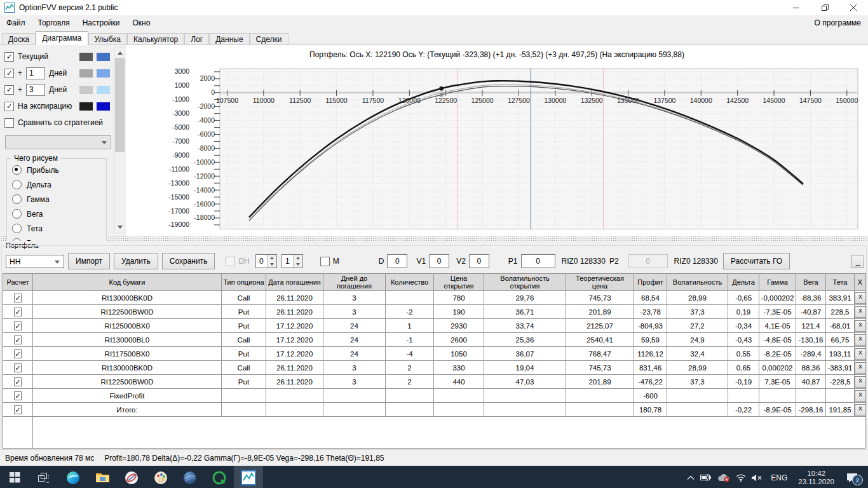 This screenshot has width=868, height=488. What do you see at coordinates (691, 478) in the screenshot?
I see `tray-chevron-up-icon` at bounding box center [691, 478].